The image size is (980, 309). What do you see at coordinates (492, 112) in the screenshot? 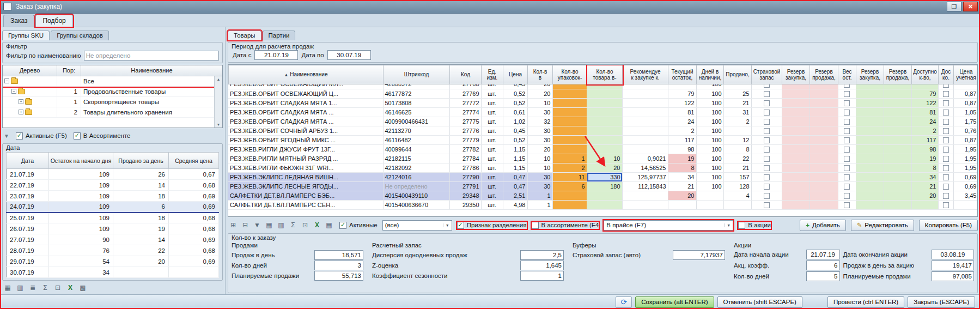
I see `cell-unit: шт.` at bounding box center [492, 112].